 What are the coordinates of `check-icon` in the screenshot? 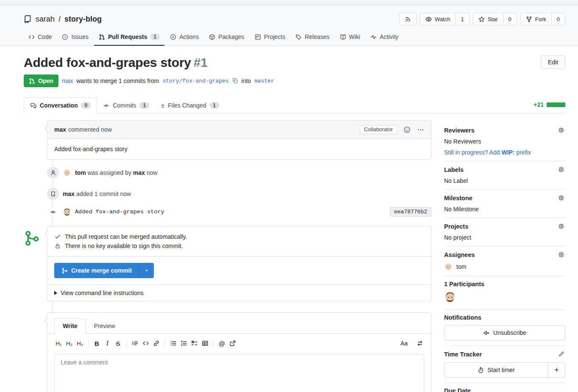 It's located at (58, 237).